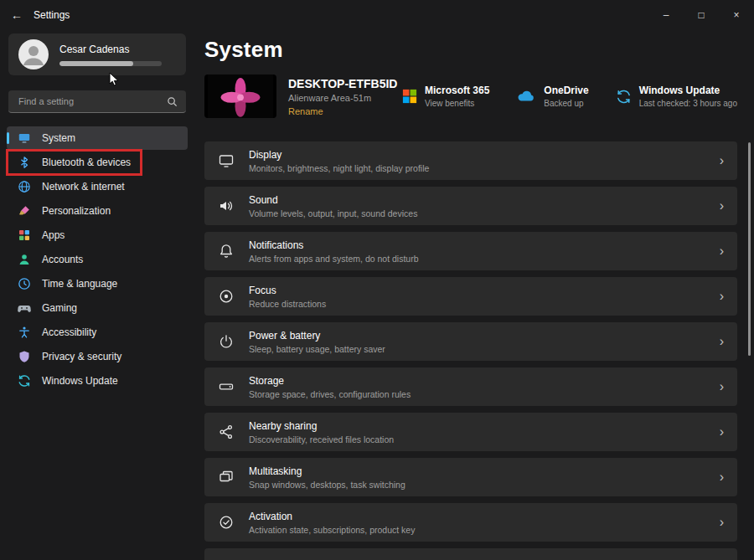  I want to click on settings-row-sound: Sound Volume levels, output, input, soun…, so click(471, 206).